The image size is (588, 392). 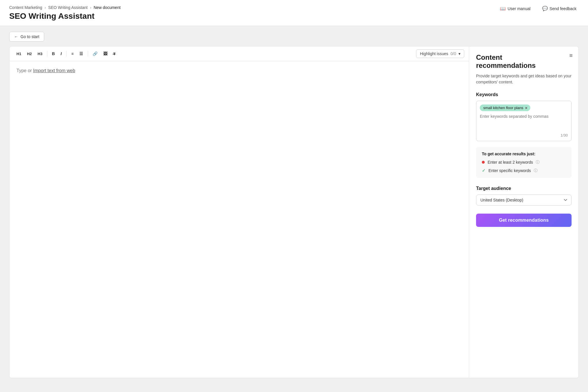 I want to click on target-audience-label: Target audience, so click(x=524, y=188).